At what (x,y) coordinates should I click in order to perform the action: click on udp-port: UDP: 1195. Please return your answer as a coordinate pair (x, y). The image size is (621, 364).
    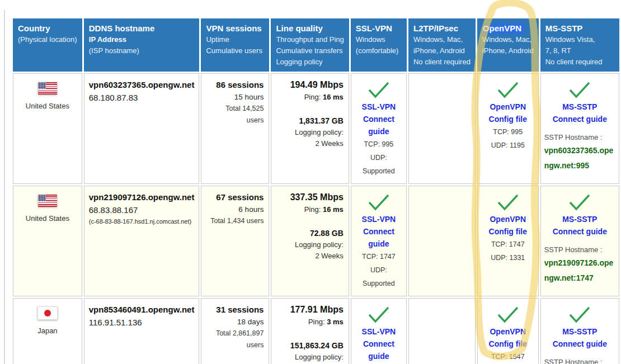
    Looking at the image, I should click on (508, 145).